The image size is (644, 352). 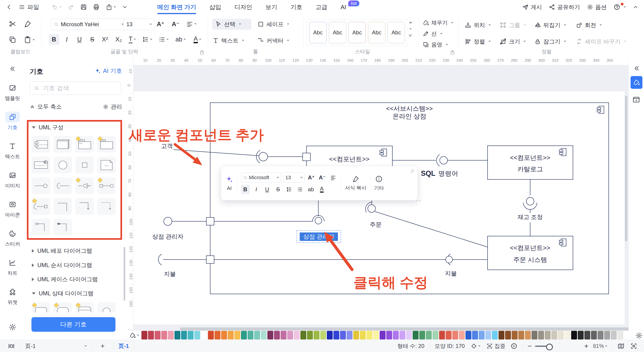 What do you see at coordinates (119, 40) in the screenshot?
I see `subscript-button: X₂` at bounding box center [119, 40].